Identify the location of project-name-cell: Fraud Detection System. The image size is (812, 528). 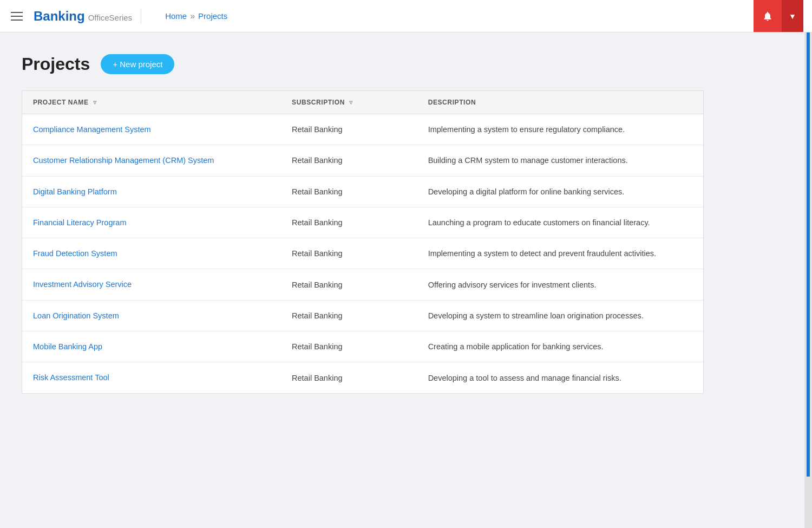
(152, 253).